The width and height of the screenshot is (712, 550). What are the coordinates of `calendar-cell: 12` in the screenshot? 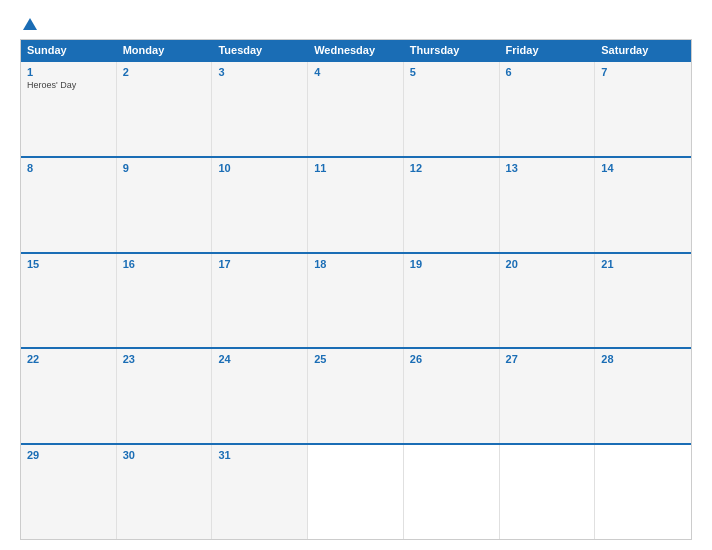 It's located at (452, 205).